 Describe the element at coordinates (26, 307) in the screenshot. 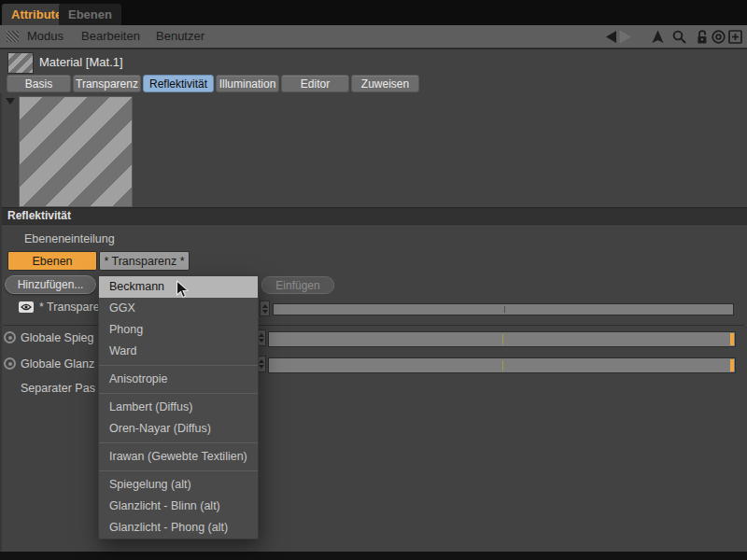

I see `visibility-eye-icon` at that location.